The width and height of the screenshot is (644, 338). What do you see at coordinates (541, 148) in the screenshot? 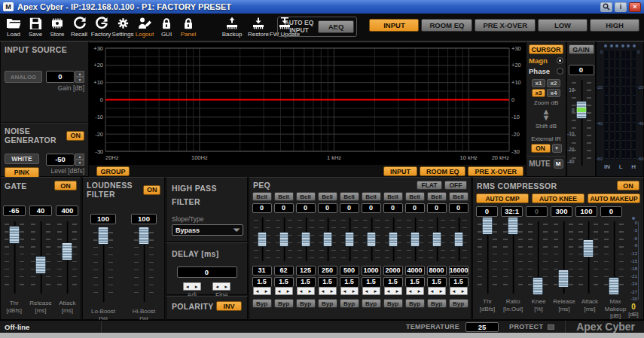
I see `external-ir-on-button: ON` at bounding box center [541, 148].